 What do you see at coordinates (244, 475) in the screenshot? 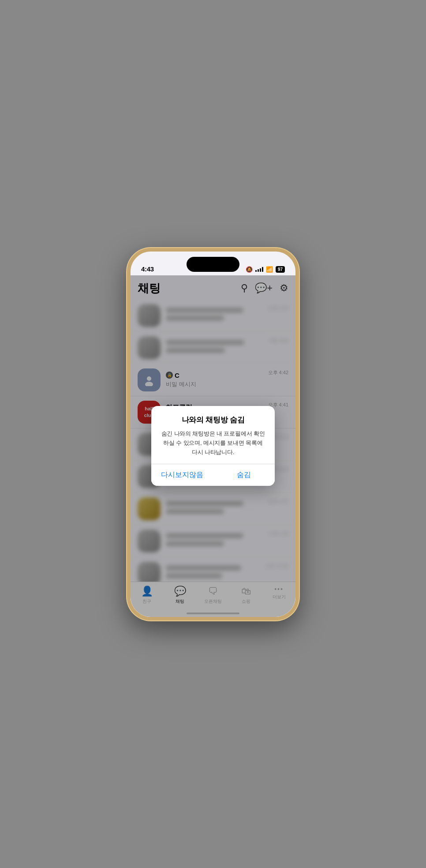
I see `modal-confirm-button: 숨김` at bounding box center [244, 475].